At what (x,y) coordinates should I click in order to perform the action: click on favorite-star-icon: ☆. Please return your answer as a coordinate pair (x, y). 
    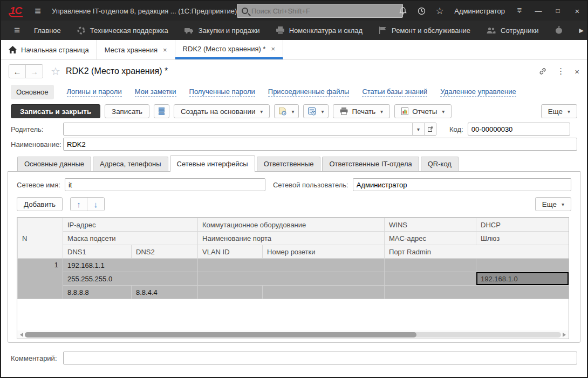
    Looking at the image, I should click on (56, 71).